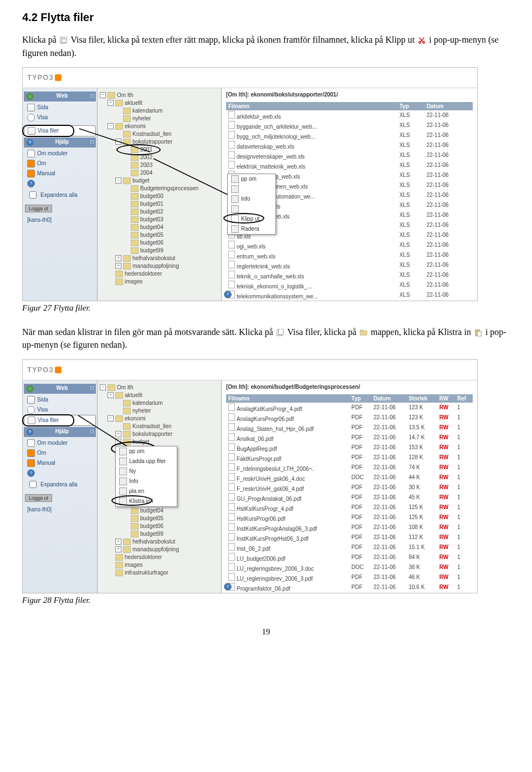 Image resolution: width=532 pixels, height=772 pixels. What do you see at coordinates (349, 145) in the screenshot?
I see `table-row: datavetenskap_web.xlsXLS22-11-06` at bounding box center [349, 145].